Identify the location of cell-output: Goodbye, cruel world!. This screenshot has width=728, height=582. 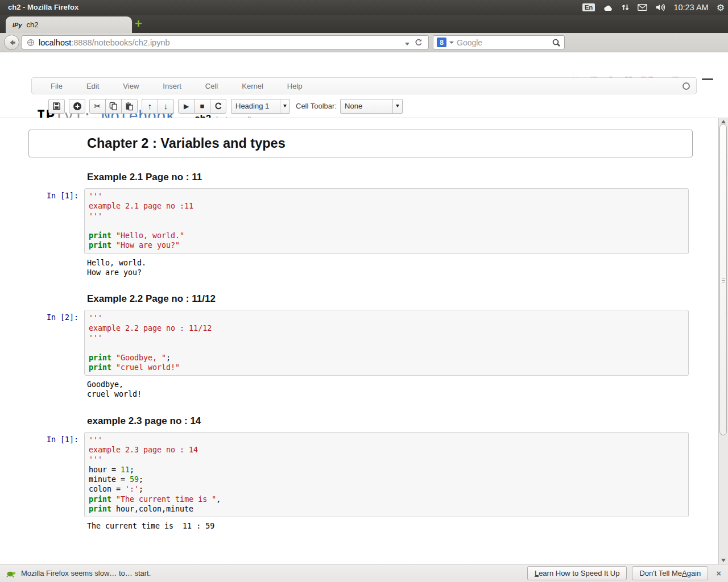
(403, 388).